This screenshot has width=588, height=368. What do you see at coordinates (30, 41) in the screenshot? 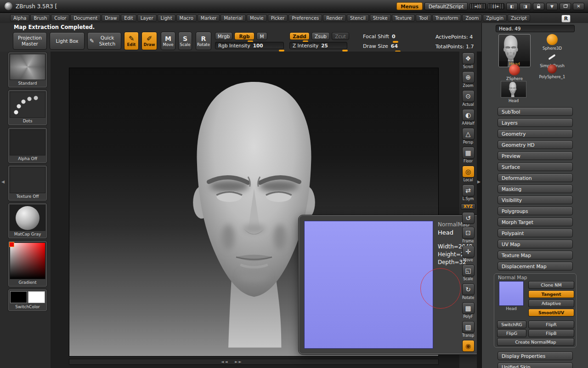
I see `projection-master-button: Projection Master` at bounding box center [30, 41].